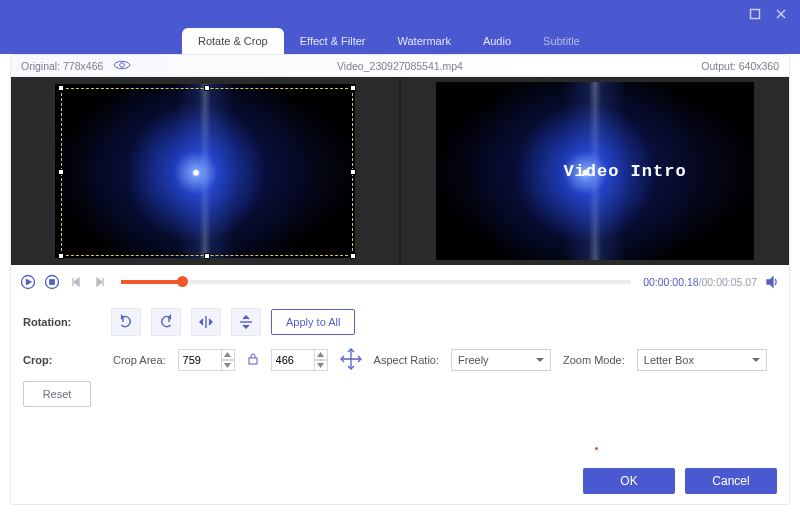 The image size is (800, 515). Describe the element at coordinates (595, 171) in the screenshot. I see `video-overlay-text: Video Intro` at that location.